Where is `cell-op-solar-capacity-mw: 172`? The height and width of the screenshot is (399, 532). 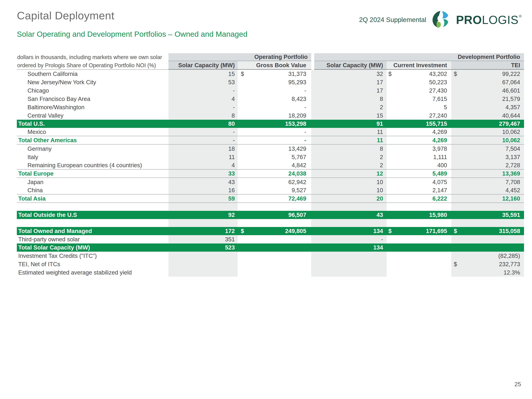
cell-op-solar-capacity-mw: 172 is located at coordinates (203, 231).